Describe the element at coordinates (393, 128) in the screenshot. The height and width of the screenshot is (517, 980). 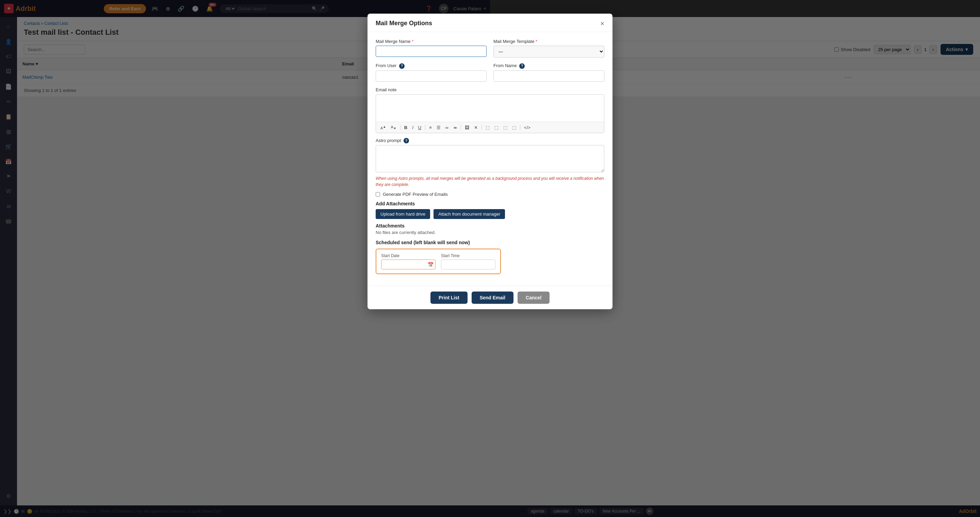
I see `editor-font-size-down: A▼` at that location.